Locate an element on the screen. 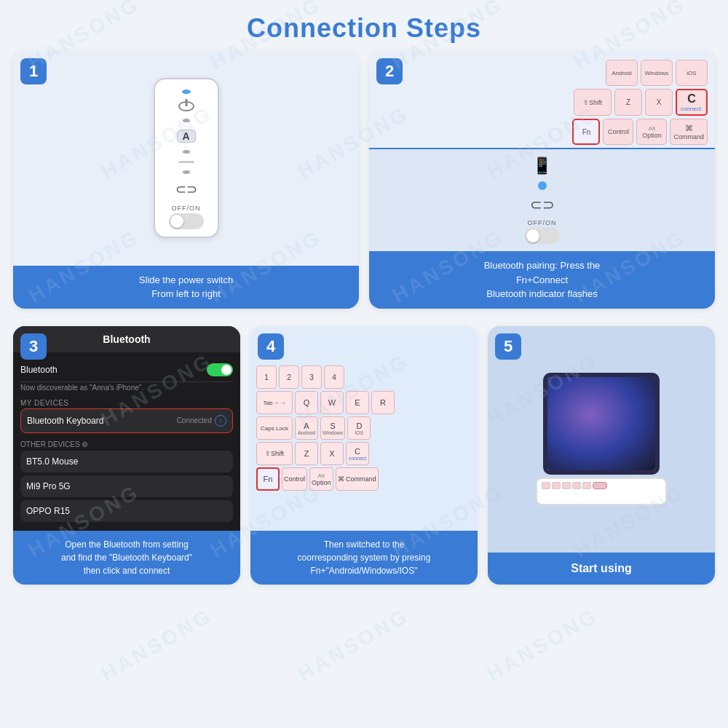  step-4-number: 4 is located at coordinates (271, 347).